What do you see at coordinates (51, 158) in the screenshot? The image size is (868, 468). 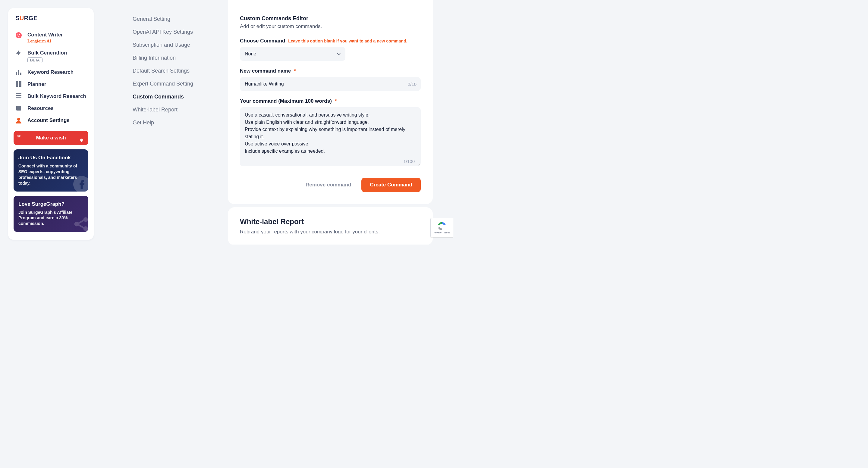 I see `promo-title: Join Us On Facebook` at bounding box center [51, 158].